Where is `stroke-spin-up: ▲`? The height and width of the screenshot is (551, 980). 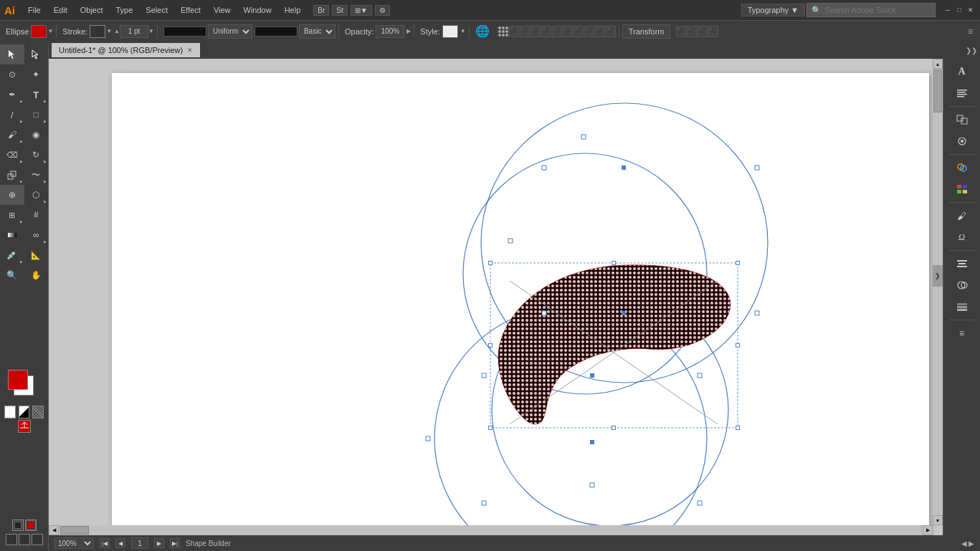 stroke-spin-up: ▲ is located at coordinates (117, 32).